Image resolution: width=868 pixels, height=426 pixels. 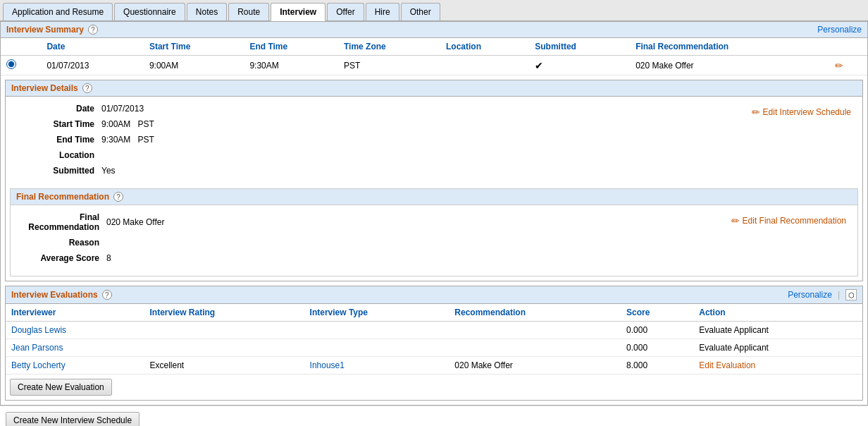 What do you see at coordinates (822, 295) in the screenshot?
I see `eval-header-right: Personalize | ⬡` at bounding box center [822, 295].